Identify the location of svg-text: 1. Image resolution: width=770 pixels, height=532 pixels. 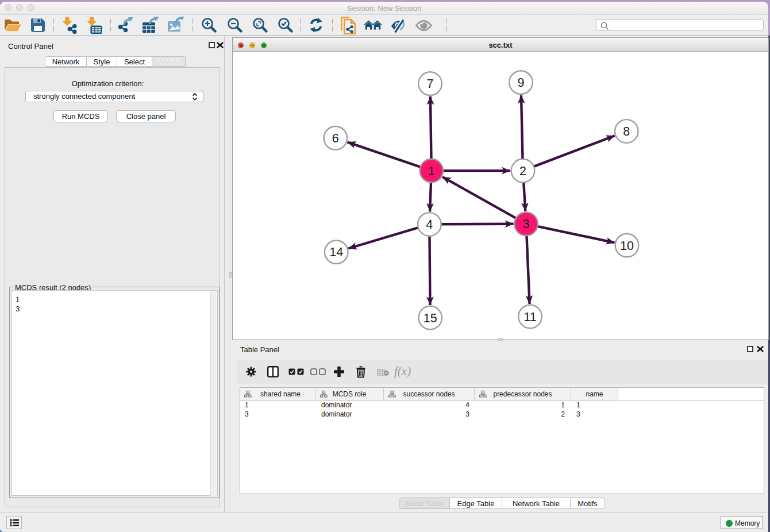
(432, 171).